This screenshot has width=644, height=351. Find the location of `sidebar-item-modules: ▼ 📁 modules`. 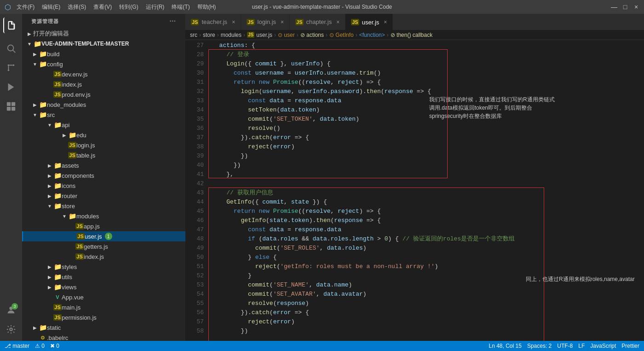

sidebar-item-modules: ▼ 📁 modules is located at coordinates (104, 216).